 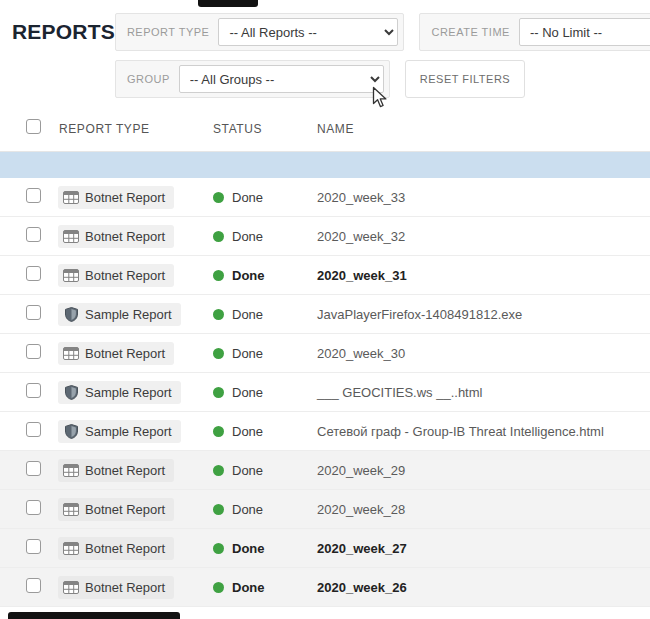 What do you see at coordinates (362, 276) in the screenshot?
I see `report-name: 2020_week_31` at bounding box center [362, 276].